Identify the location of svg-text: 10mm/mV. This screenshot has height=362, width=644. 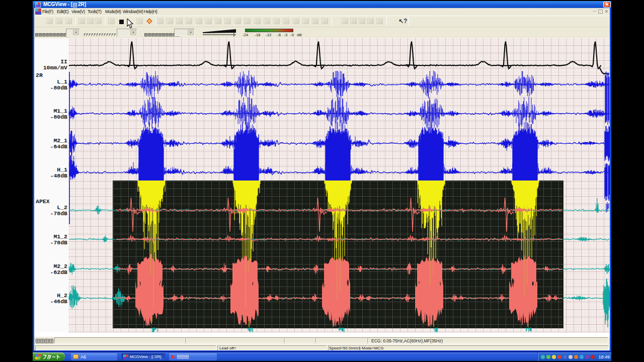
(55, 67).